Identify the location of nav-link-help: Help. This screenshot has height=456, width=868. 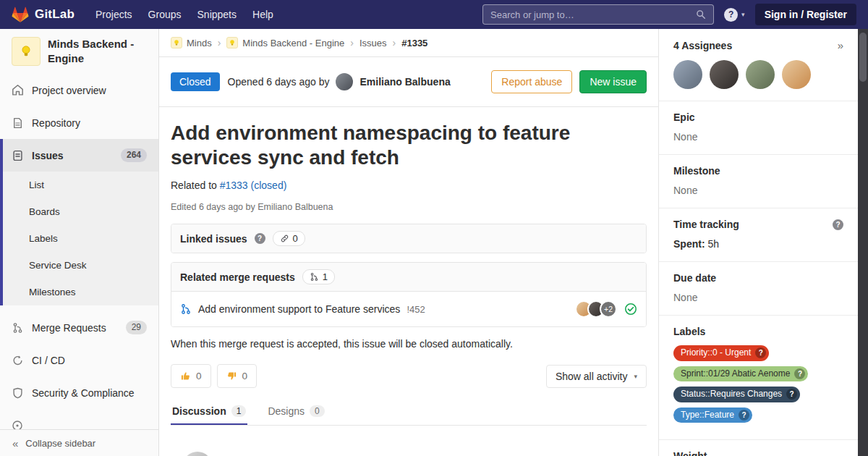
(263, 14).